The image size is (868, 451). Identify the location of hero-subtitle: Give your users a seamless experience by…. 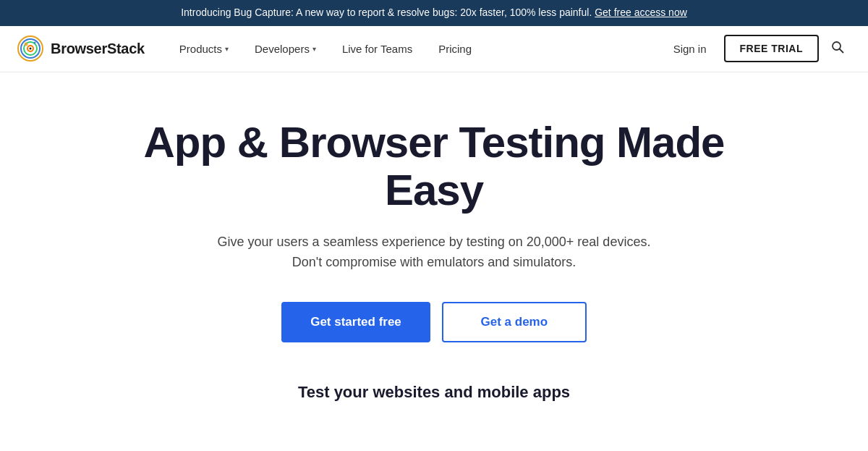
(434, 253).